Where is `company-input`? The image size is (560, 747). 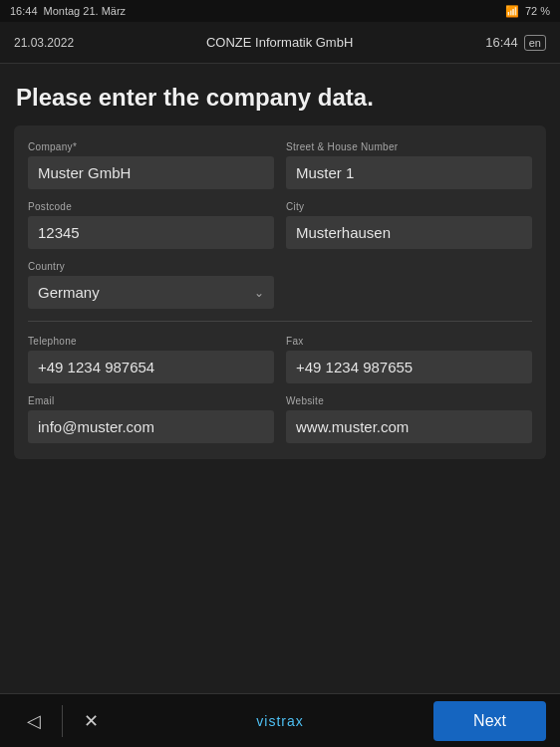 company-input is located at coordinates (151, 173).